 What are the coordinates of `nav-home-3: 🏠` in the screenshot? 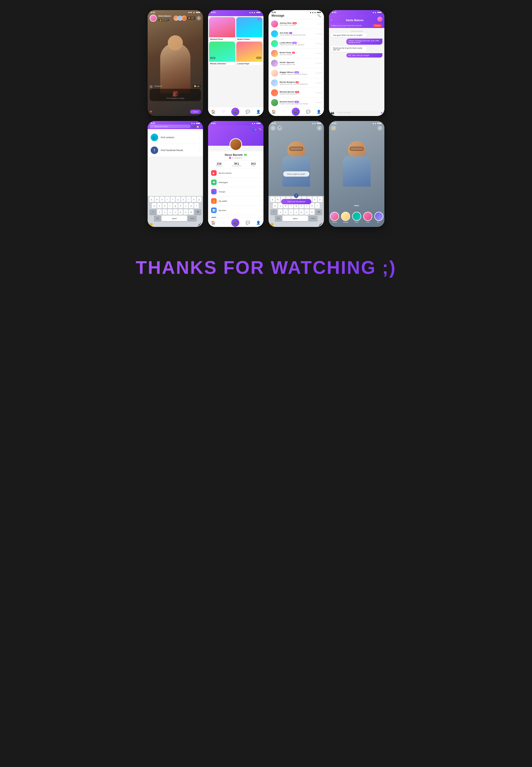 It's located at (274, 112).